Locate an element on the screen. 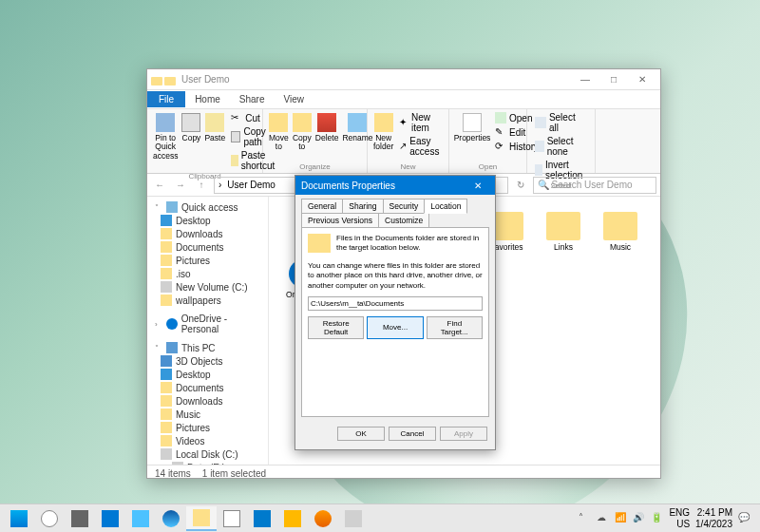  nav-pane: ˅Quick access Desktop Downloads Document… is located at coordinates (208, 331).